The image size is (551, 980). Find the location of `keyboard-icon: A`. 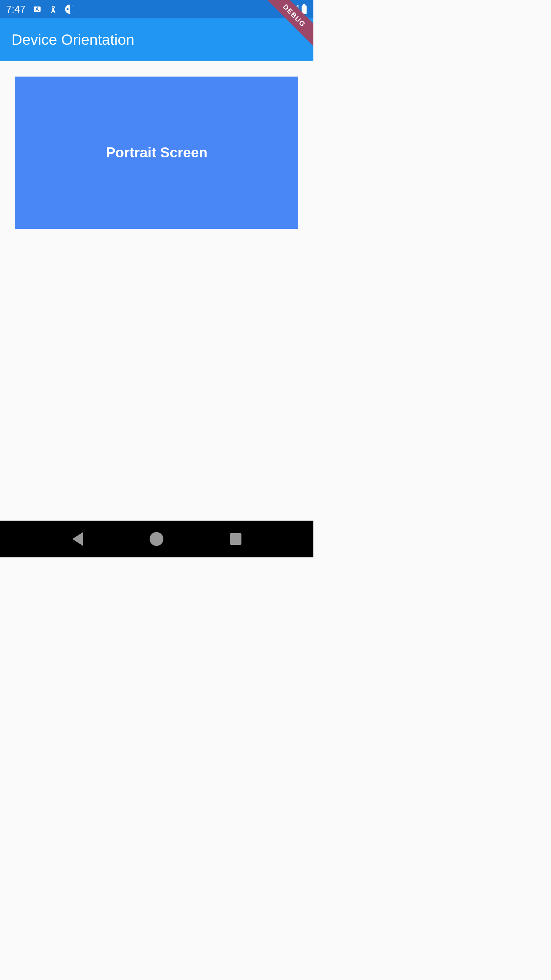

keyboard-icon: A is located at coordinates (37, 9).